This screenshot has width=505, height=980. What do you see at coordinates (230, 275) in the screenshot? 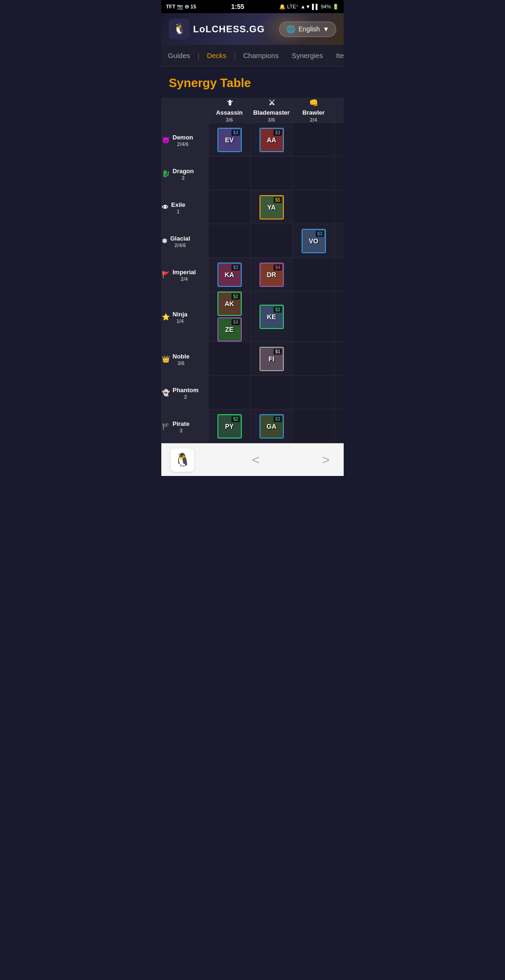
I see `champ-card-katarina: KA$3` at bounding box center [230, 275].